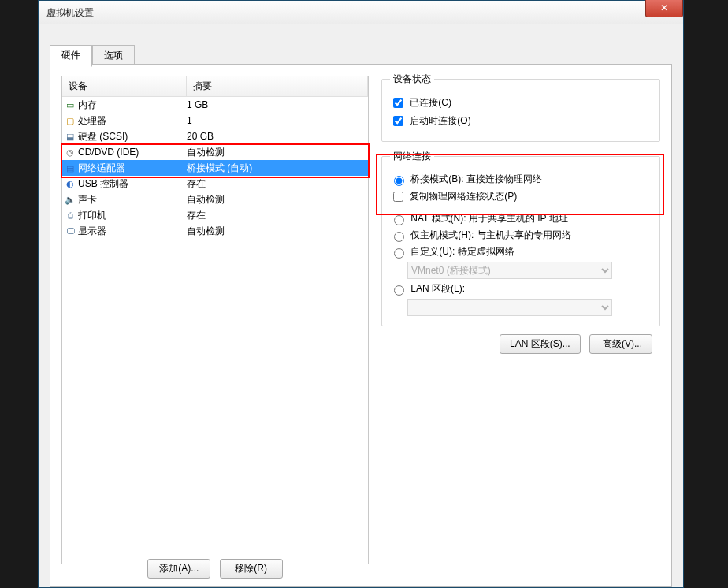 The height and width of the screenshot is (588, 728). What do you see at coordinates (488, 218) in the screenshot?
I see `nat-text: NAT 模式(N): 用于共享主机的 IP 地址` at bounding box center [488, 218].